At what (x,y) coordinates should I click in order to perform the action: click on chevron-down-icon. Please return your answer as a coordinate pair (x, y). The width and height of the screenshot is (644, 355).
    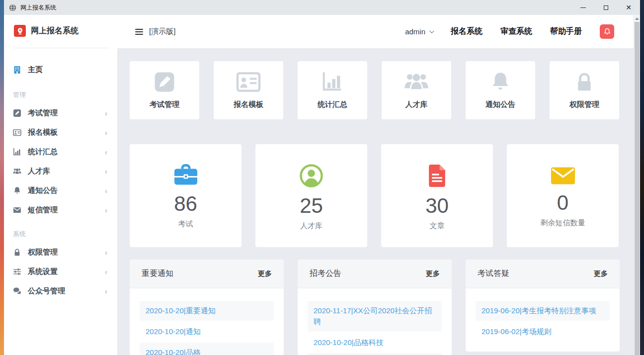
    Looking at the image, I should click on (432, 31).